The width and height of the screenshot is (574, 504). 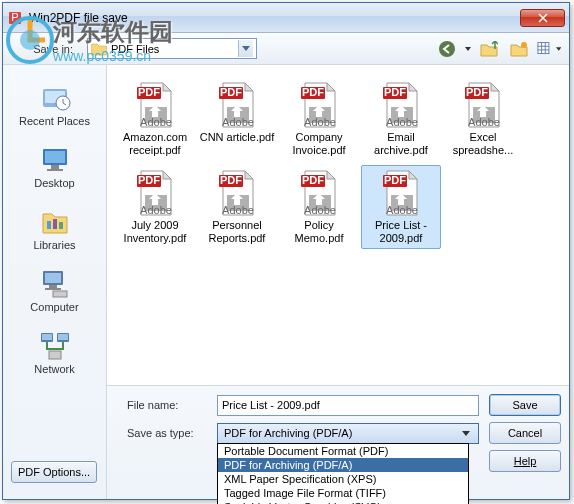 I want to click on file-item: PDF Adobe Policy Memo.pdf, so click(x=319, y=207).